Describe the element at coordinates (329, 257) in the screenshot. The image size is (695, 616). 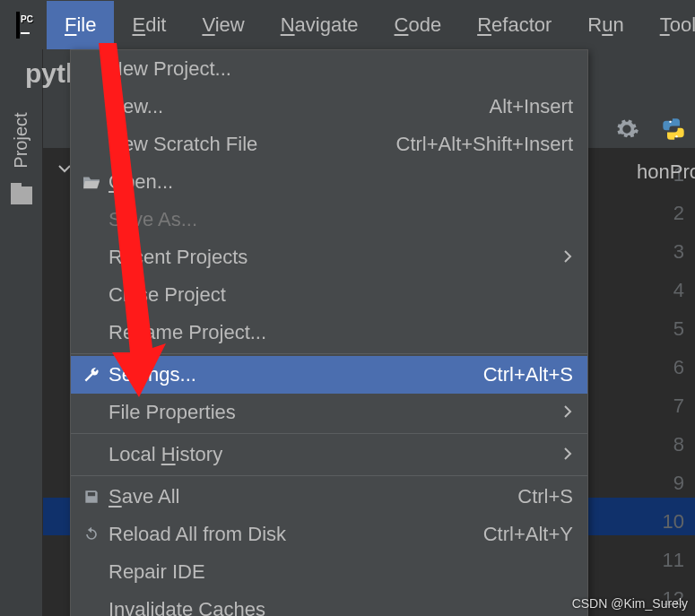
I see `menu-item-recent-projects: Recent Projects` at that location.